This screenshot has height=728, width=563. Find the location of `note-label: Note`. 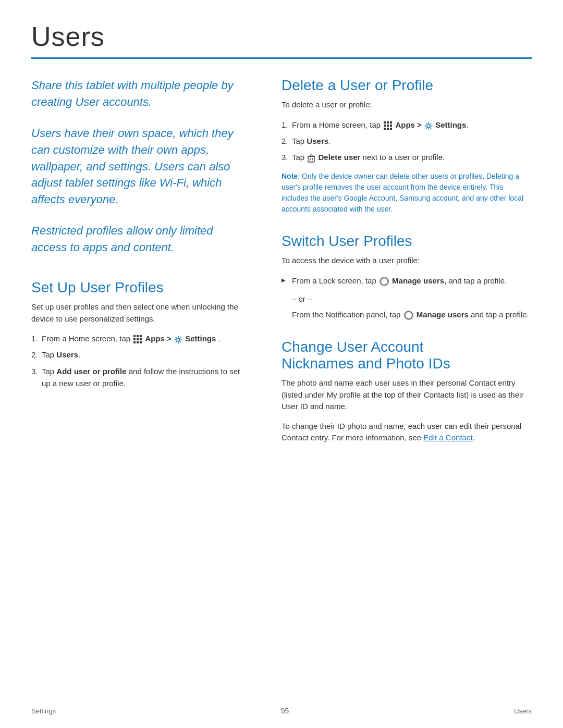

note-label: Note is located at coordinates (290, 176).